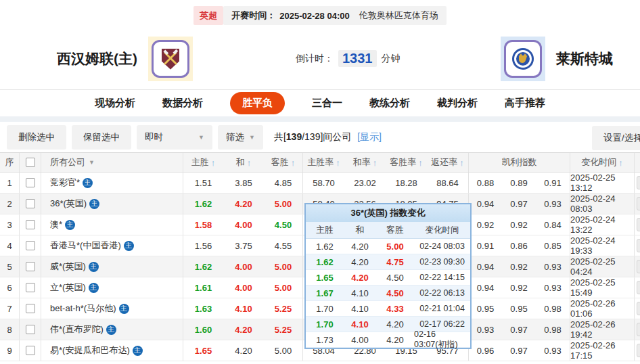 Image resolution: width=640 pixels, height=364 pixels. Describe the element at coordinates (241, 137) in the screenshot. I see `filter-select: 筛选 ▼` at that location.